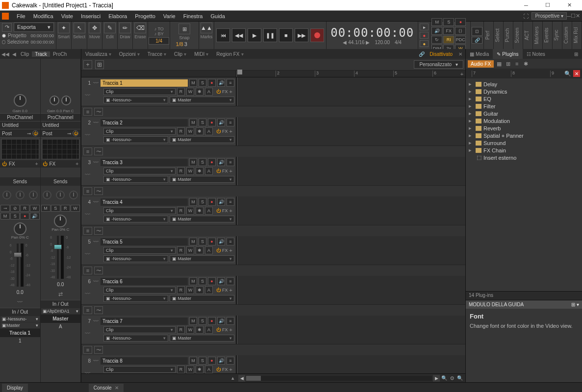 Image resolution: width=582 pixels, height=392 pixels. What do you see at coordinates (424, 27) in the screenshot?
I see `loop-play-icon: ▸` at bounding box center [424, 27].